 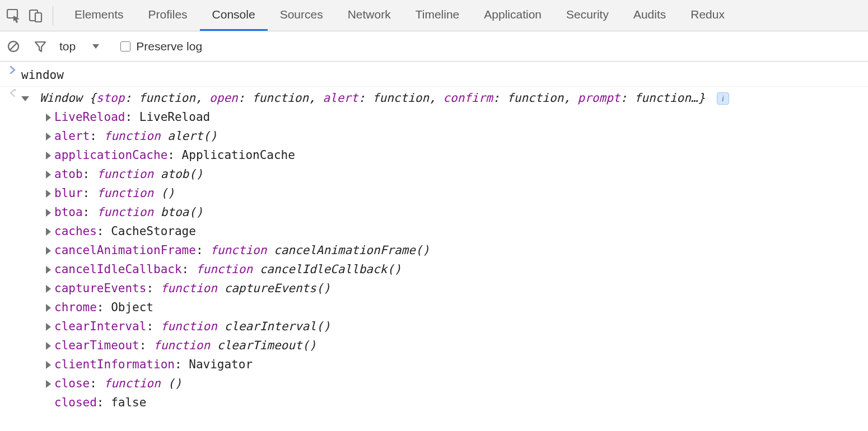 What do you see at coordinates (400, 16) in the screenshot?
I see `tab-strip: ElementsProfilesConsoleSourcesNetworkTim…` at bounding box center [400, 16].